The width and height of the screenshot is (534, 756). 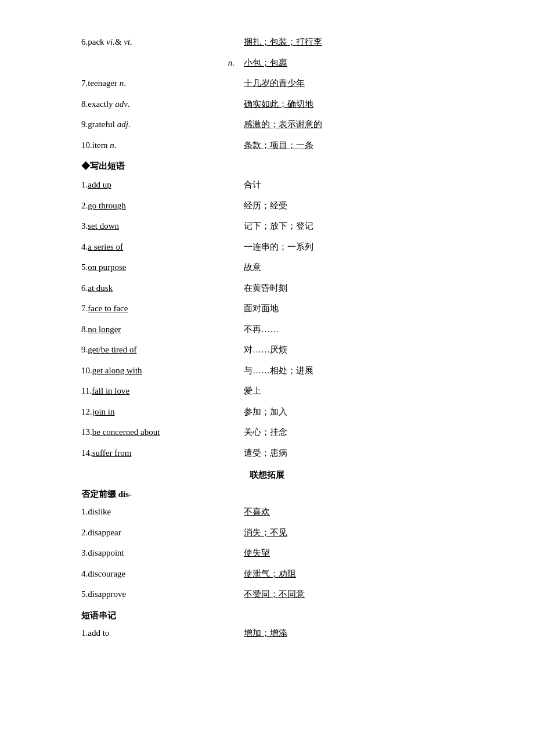 What do you see at coordinates (267, 226) in the screenshot?
I see `phrase-3: 3.set down 记下；放下；登记` at bounding box center [267, 226].